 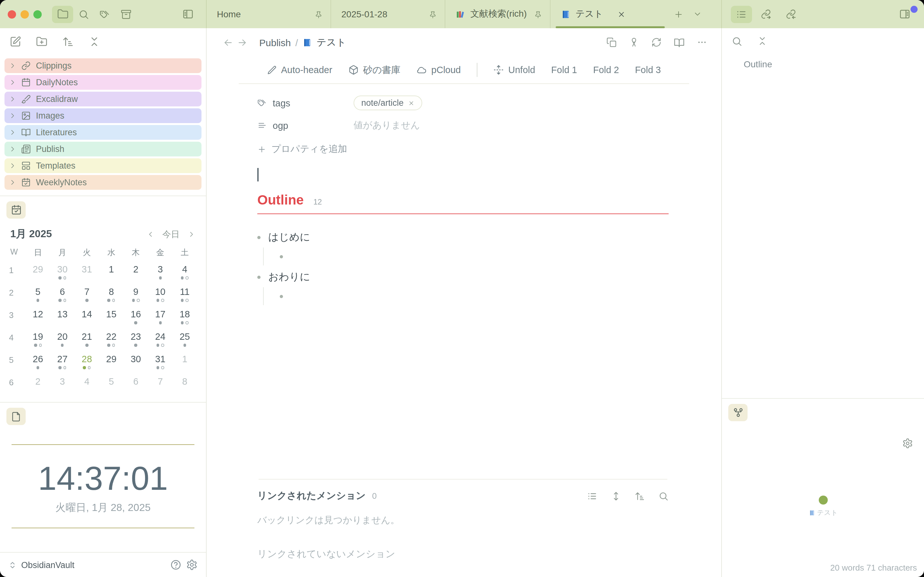 I want to click on sort-icon, so click(x=640, y=496).